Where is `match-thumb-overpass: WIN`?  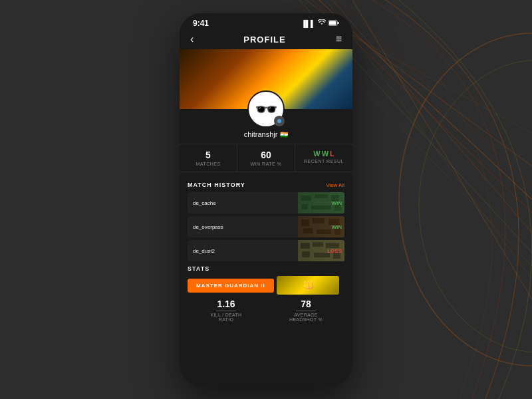 match-thumb-overpass: WIN is located at coordinates (321, 227).